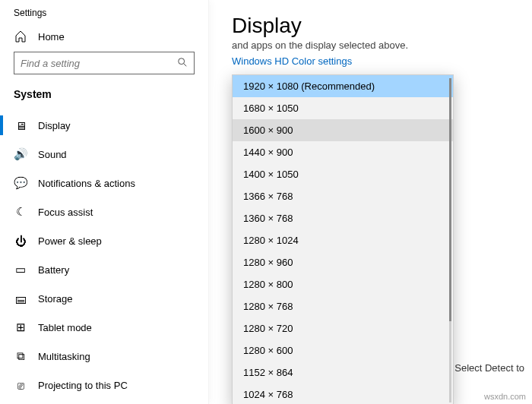 The height and width of the screenshot is (404, 532). Describe the element at coordinates (55, 126) in the screenshot. I see `sidebar-item-label: Display` at that location.